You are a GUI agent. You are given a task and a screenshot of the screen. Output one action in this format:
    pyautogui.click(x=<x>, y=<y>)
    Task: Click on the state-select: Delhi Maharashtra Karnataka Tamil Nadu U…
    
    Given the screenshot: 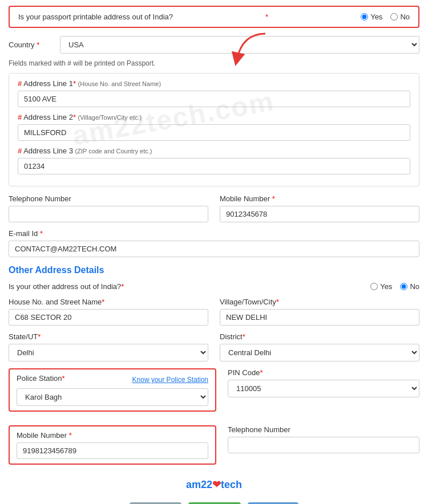 What is the action you would take?
    pyautogui.click(x=108, y=352)
    